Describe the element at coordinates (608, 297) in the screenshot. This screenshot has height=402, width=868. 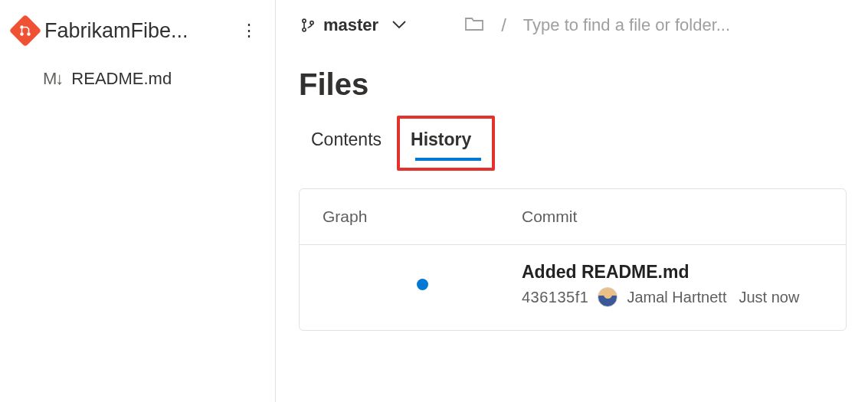
I see `avatar` at that location.